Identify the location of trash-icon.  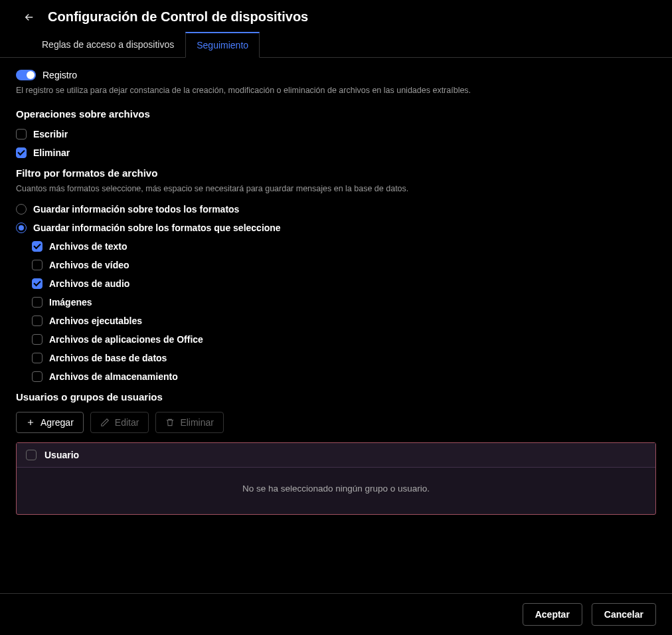
(170, 422).